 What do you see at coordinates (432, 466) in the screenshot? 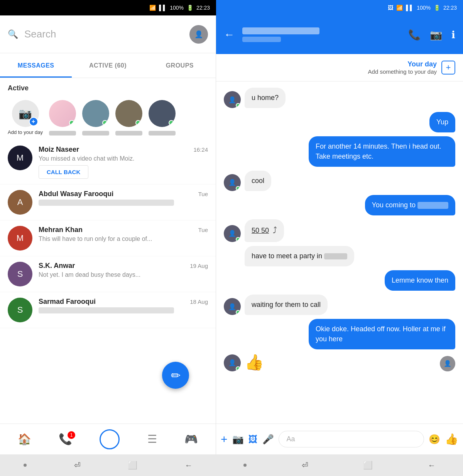
I see `sys-nav-back-right: ←` at bounding box center [432, 466].